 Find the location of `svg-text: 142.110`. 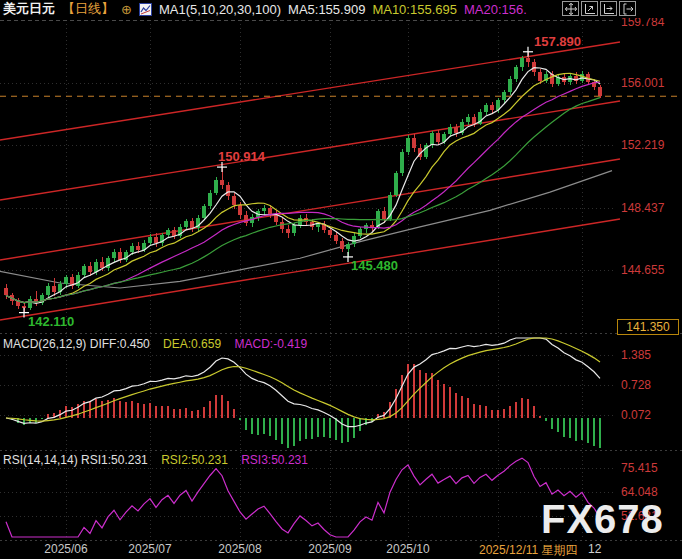

svg-text: 142.110 is located at coordinates (51, 322).